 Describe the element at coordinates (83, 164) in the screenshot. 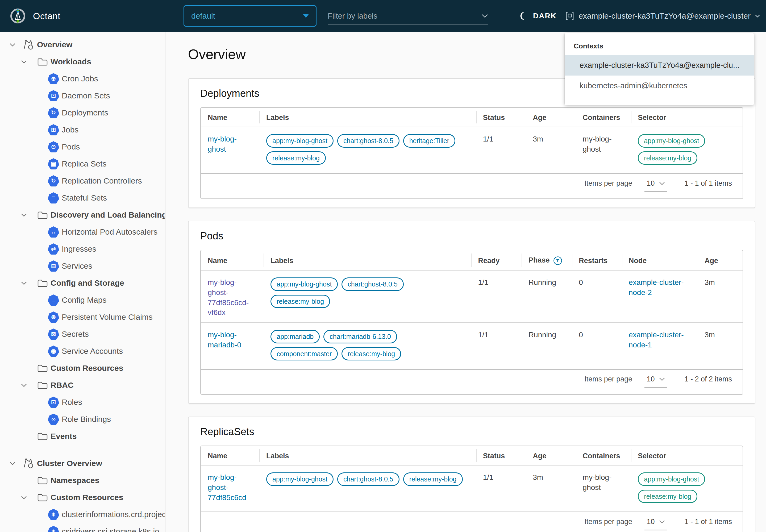

I see `sidebar-item-replica-sets: ▣Replica Sets` at that location.